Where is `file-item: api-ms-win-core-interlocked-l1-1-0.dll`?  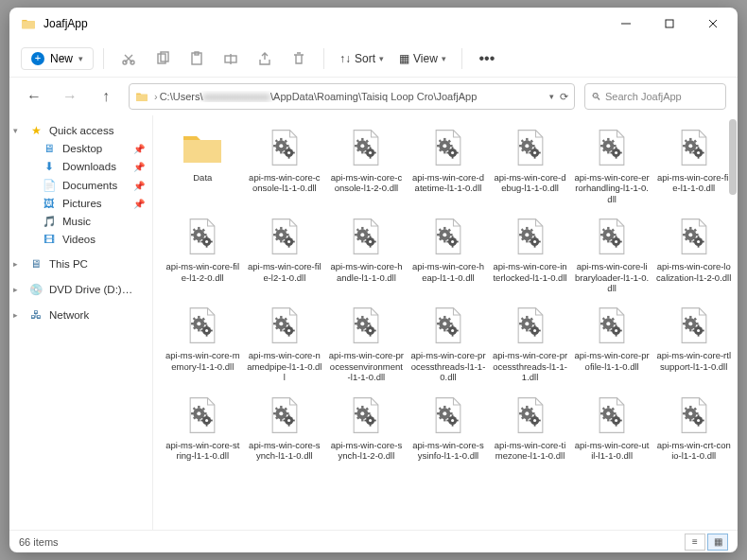 file-item: api-ms-win-core-interlocked-l1-1-0.dll is located at coordinates (530, 254).